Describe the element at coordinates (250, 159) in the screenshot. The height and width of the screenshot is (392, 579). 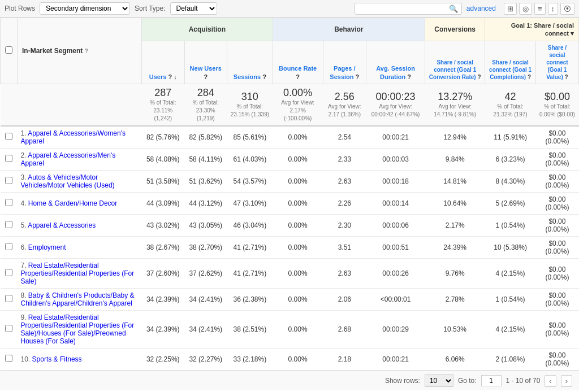
I see `row-sessions: 61 (4.03%)` at that location.